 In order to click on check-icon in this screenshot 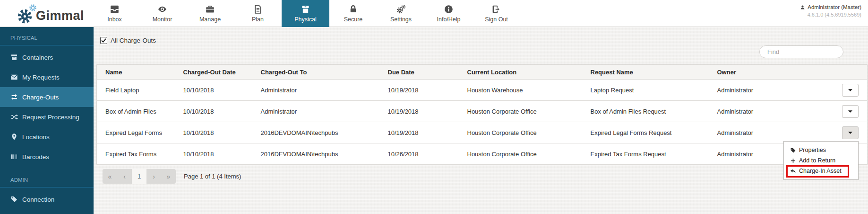, I will do `click(104, 41)`.